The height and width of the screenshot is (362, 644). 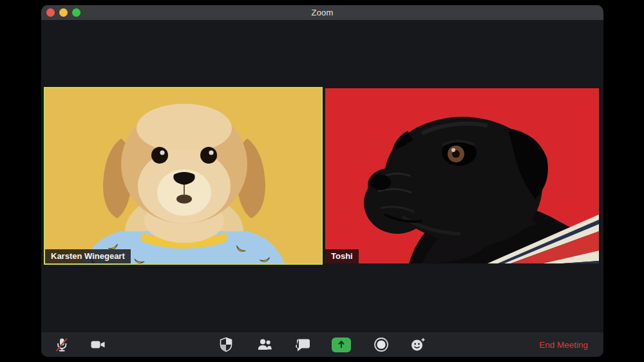 What do you see at coordinates (303, 345) in the screenshot?
I see `chat-bubble-icon` at bounding box center [303, 345].